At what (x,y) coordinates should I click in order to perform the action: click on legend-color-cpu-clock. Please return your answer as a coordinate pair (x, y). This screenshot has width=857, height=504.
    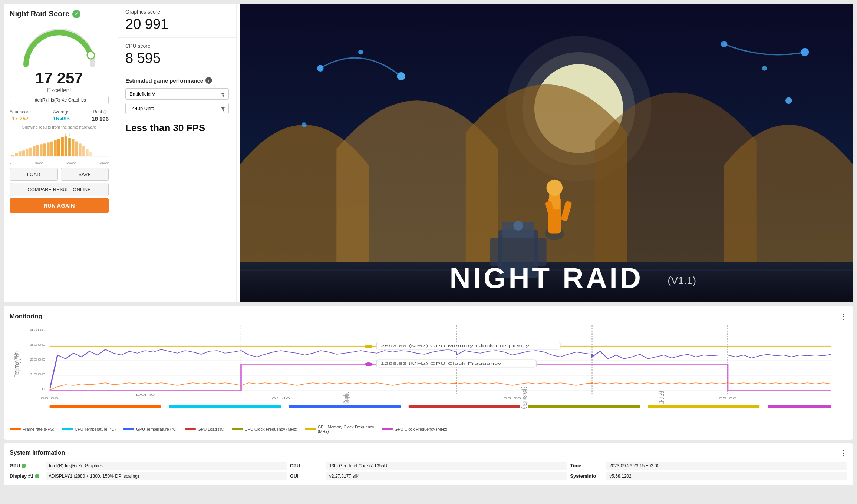
    Looking at the image, I should click on (237, 429).